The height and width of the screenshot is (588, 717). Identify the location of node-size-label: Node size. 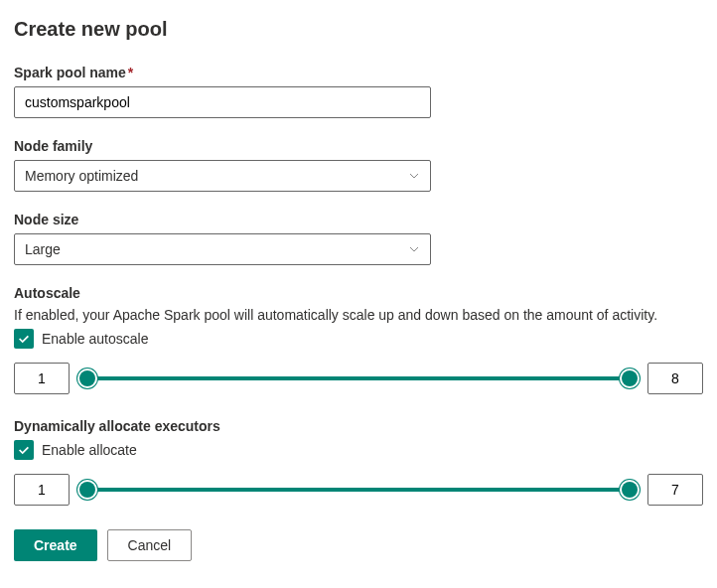
(358, 220).